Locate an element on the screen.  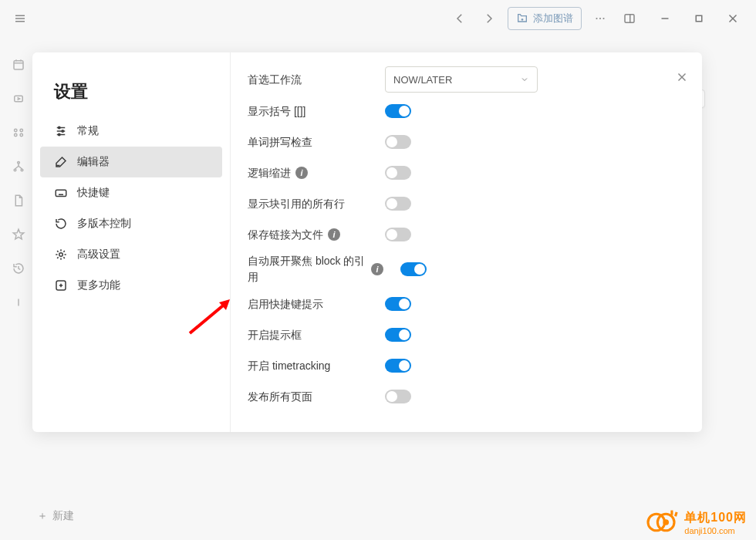
toggle-spellcheck is located at coordinates (398, 142).